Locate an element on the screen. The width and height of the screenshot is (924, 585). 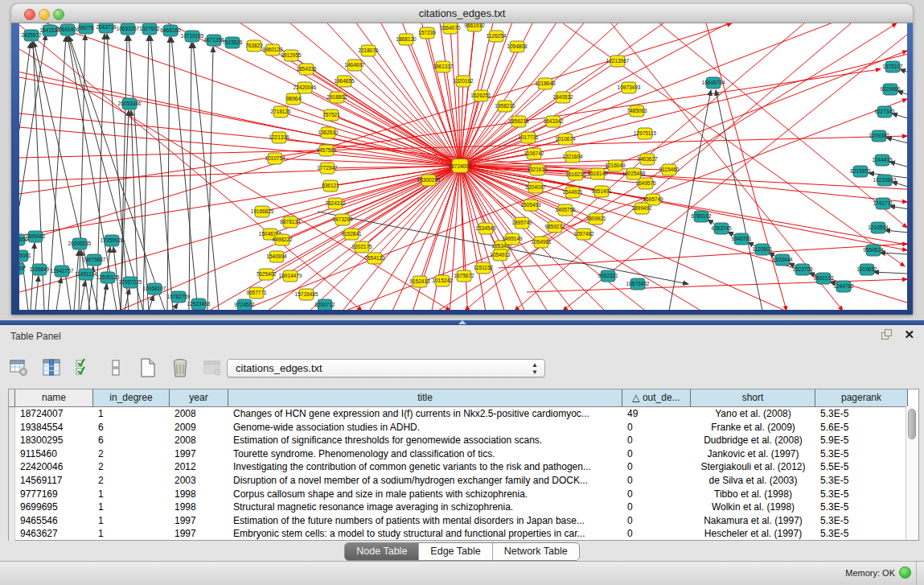
graph-node-label: 836121 is located at coordinates (331, 185).